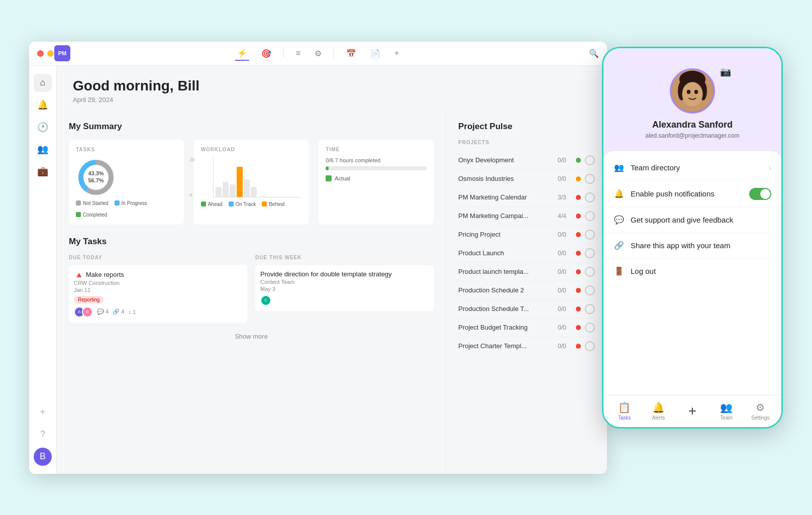 This screenshot has width=812, height=515. I want to click on page-header: Good morning, Bill April 29, 2024, so click(332, 88).